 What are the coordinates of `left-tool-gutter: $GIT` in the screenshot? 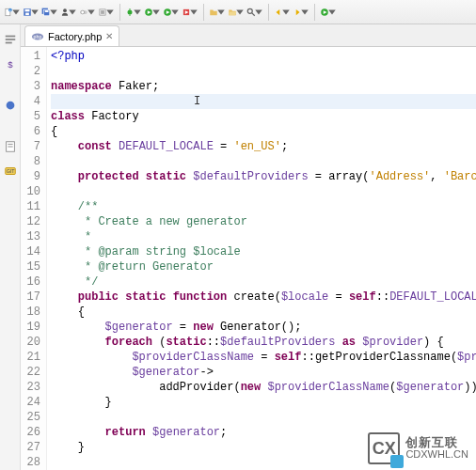 It's located at (10, 247).